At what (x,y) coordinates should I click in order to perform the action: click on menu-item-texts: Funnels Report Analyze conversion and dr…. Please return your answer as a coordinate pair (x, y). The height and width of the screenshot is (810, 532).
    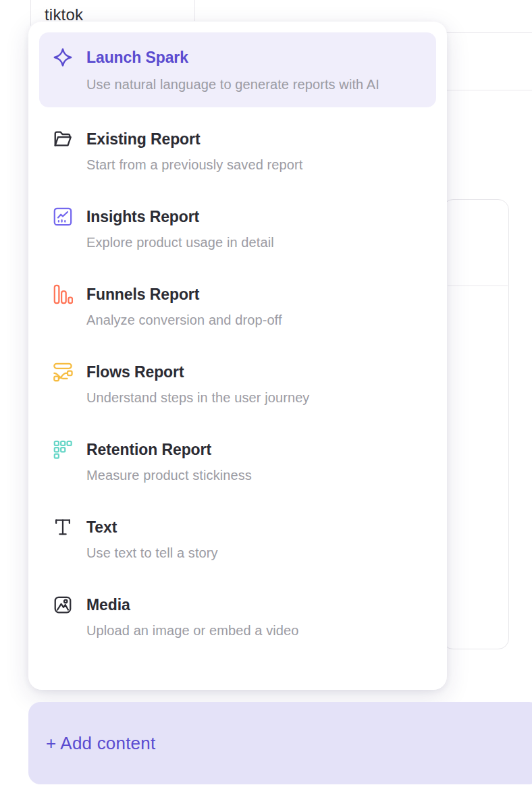
    Looking at the image, I should click on (184, 306).